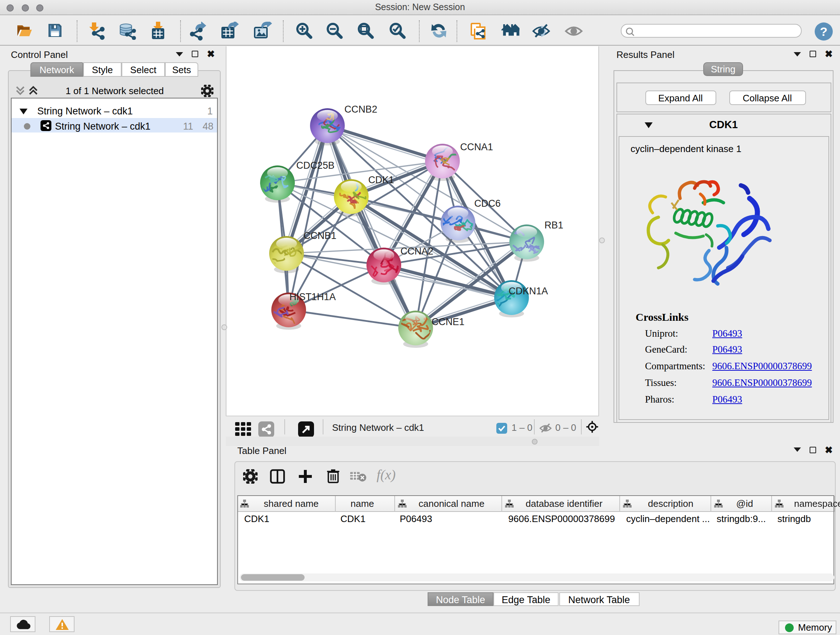  I want to click on svg-text: CDC25B, so click(315, 165).